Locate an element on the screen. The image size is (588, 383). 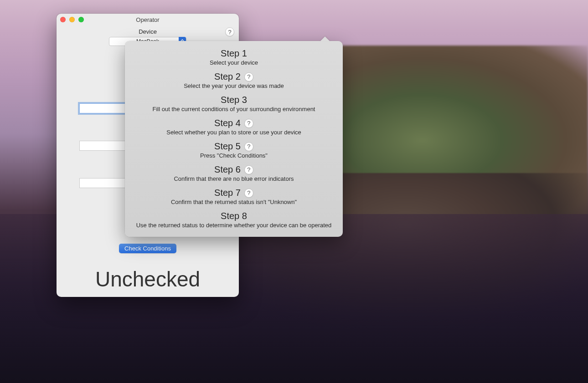
help-step: Step 7?Confirm that the returned status … is located at coordinates (234, 197).